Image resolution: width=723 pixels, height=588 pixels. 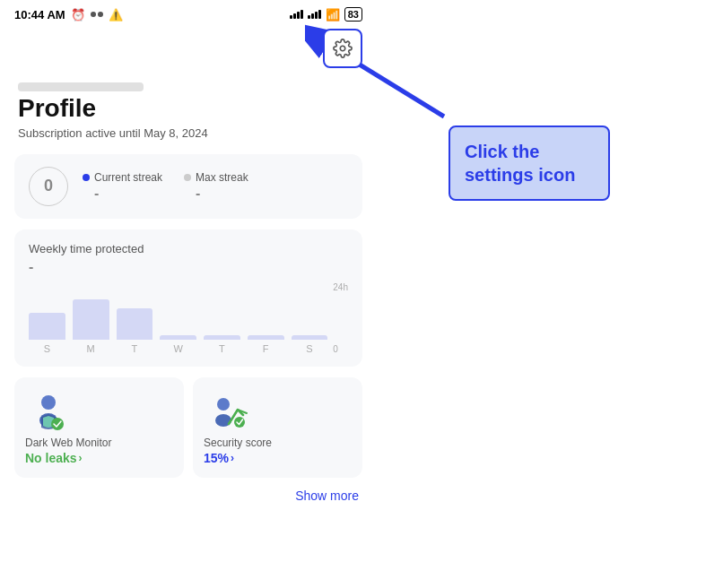 I want to click on signal-icon, so click(x=296, y=14).